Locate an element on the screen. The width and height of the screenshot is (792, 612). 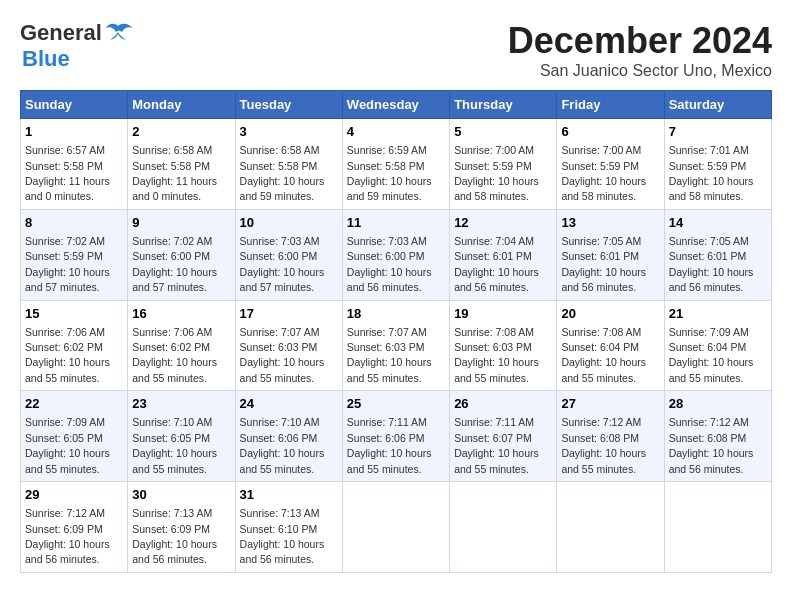
table-row: 27 Sunrise: 7:12 AMSunset: 6:08 PMDaylig… is located at coordinates (610, 436).